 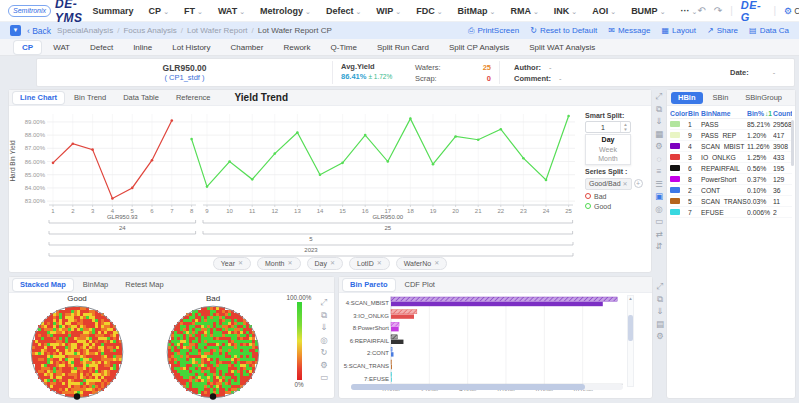 What do you see at coordinates (701, 10) in the screenshot?
I see `undo-icon: ↶` at bounding box center [701, 10].